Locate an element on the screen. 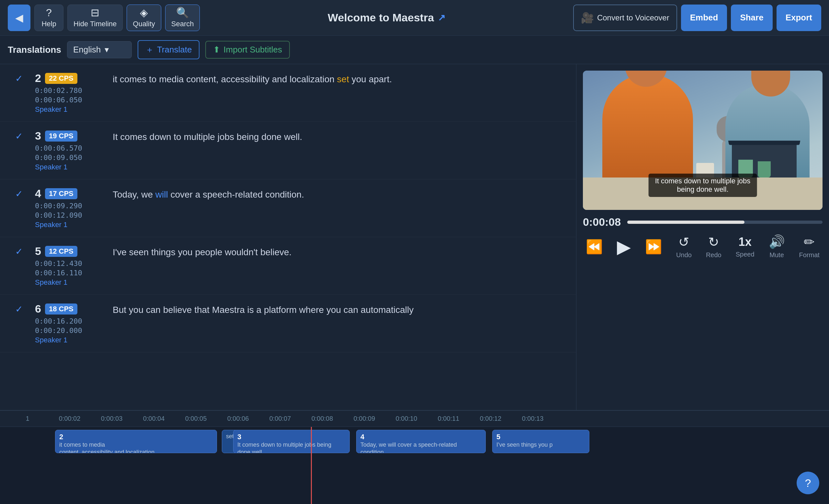 This screenshot has height=504, width=829. time-end: 0:00:20.000 is located at coordinates (61, 330).